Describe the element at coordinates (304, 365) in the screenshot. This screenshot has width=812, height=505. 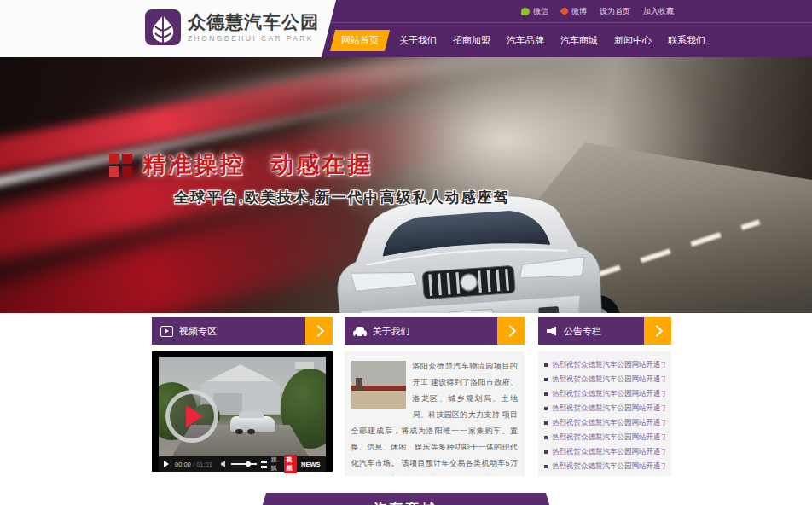
I see `video-thumb-street-sign` at that location.